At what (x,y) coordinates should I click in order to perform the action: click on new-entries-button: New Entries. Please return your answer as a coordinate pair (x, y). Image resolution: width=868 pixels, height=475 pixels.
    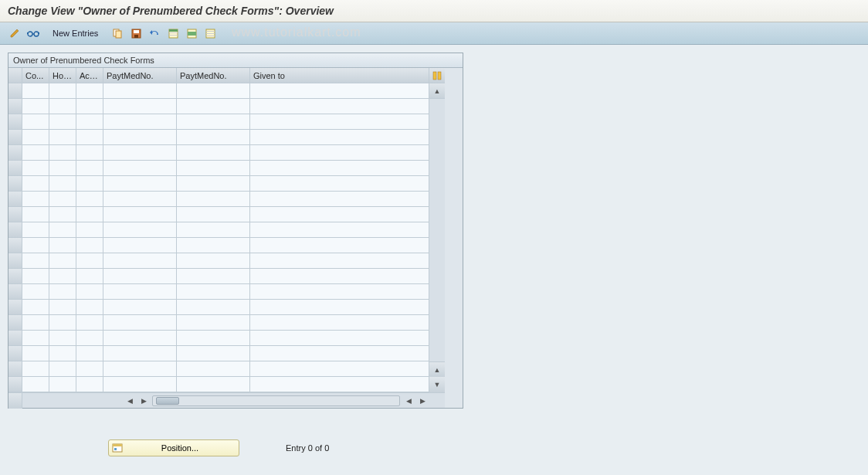
    Looking at the image, I should click on (76, 33).